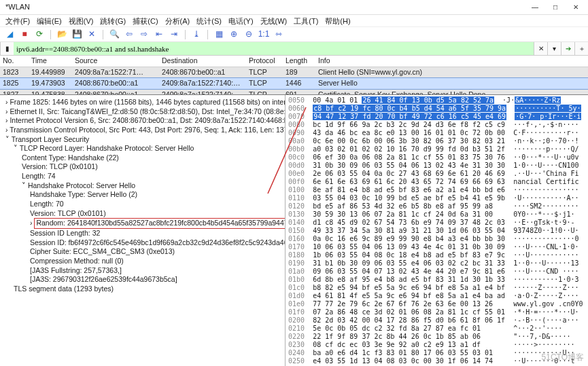  Describe the element at coordinates (249, 35) in the screenshot. I see `zoom-out-icon: ⊖` at that location.